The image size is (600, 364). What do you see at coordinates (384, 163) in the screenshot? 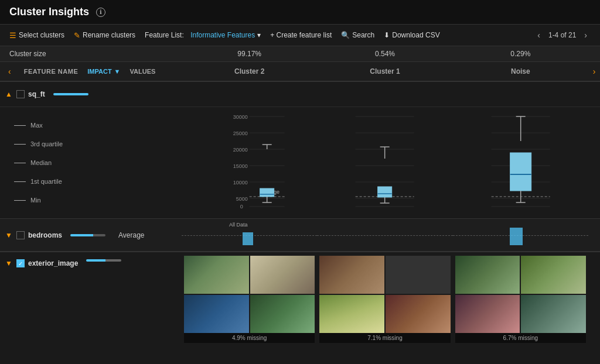
I see `sq-ft-cluster1-chart` at bounding box center [384, 163].